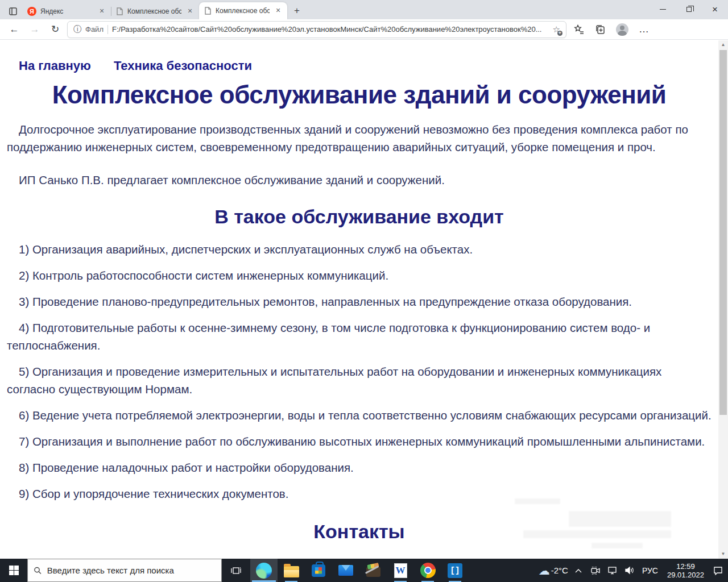  I want to click on taskbar-app-word: W, so click(400, 571).